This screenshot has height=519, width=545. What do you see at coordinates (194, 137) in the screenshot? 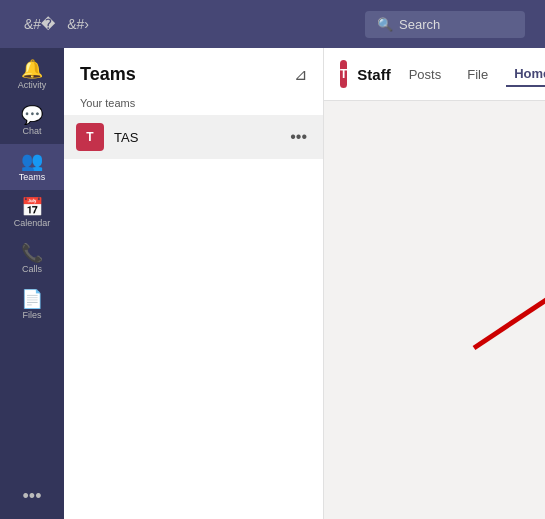
I see `team-item-tas: T TAS •••` at bounding box center [194, 137].